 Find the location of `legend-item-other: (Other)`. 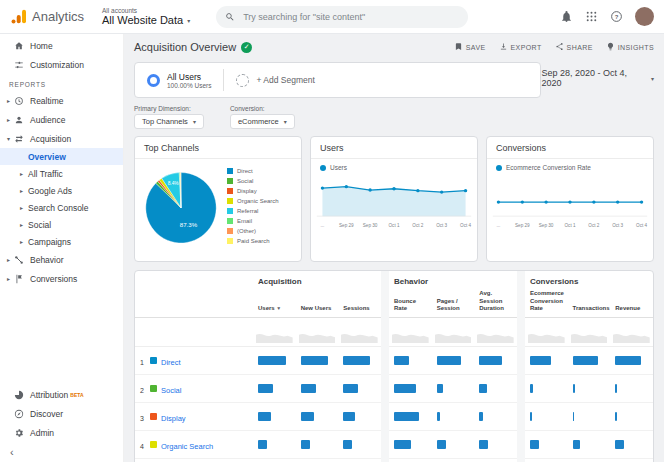

legend-item-other: (Other) is located at coordinates (253, 231).